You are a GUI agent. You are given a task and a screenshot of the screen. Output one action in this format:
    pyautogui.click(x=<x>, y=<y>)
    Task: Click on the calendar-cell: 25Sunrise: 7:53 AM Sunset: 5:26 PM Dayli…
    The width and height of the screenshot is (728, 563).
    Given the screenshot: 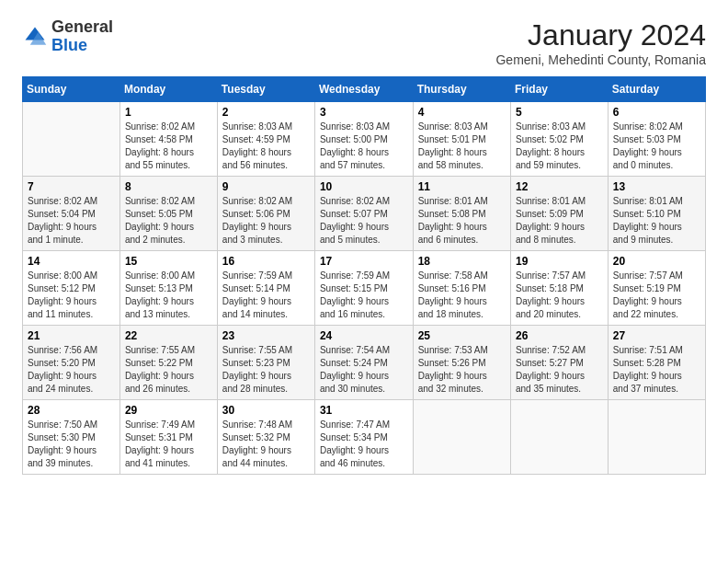 What is the action you would take?
    pyautogui.click(x=461, y=362)
    